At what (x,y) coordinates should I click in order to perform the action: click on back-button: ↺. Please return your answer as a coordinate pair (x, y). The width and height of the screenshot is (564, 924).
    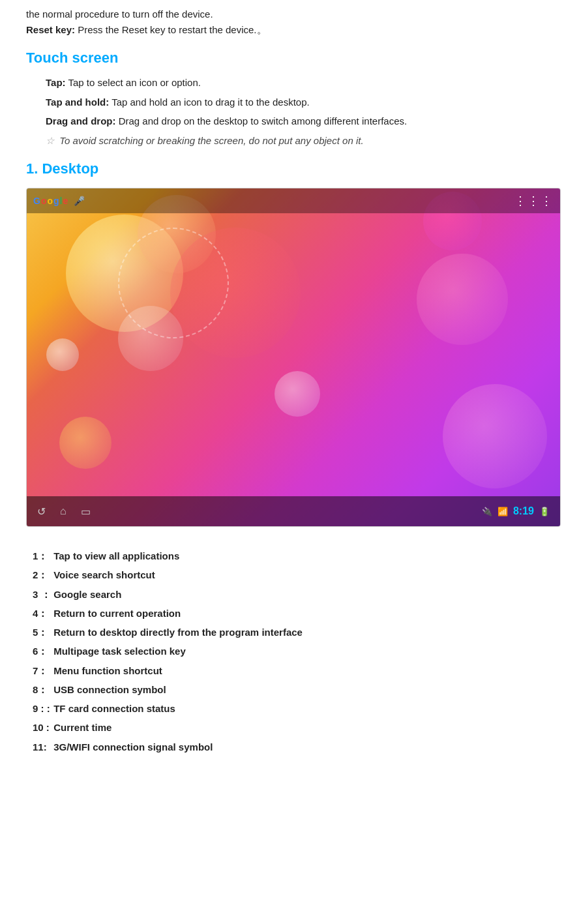
    Looking at the image, I should click on (42, 511).